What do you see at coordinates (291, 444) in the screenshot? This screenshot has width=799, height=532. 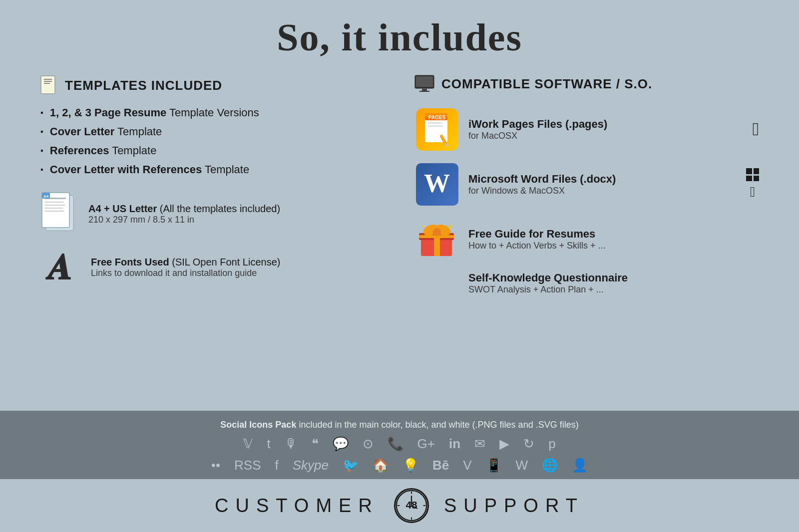 I see `podcast-icon: 🎙` at bounding box center [291, 444].